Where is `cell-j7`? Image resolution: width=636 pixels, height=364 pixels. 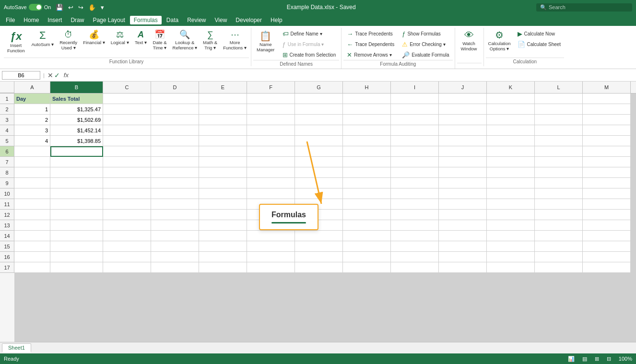 cell-j7 is located at coordinates (463, 162).